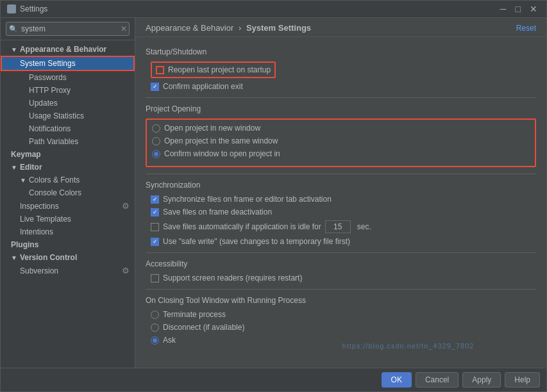 The width and height of the screenshot is (547, 392). I want to click on reopen-last-project-checkbox, so click(160, 70).